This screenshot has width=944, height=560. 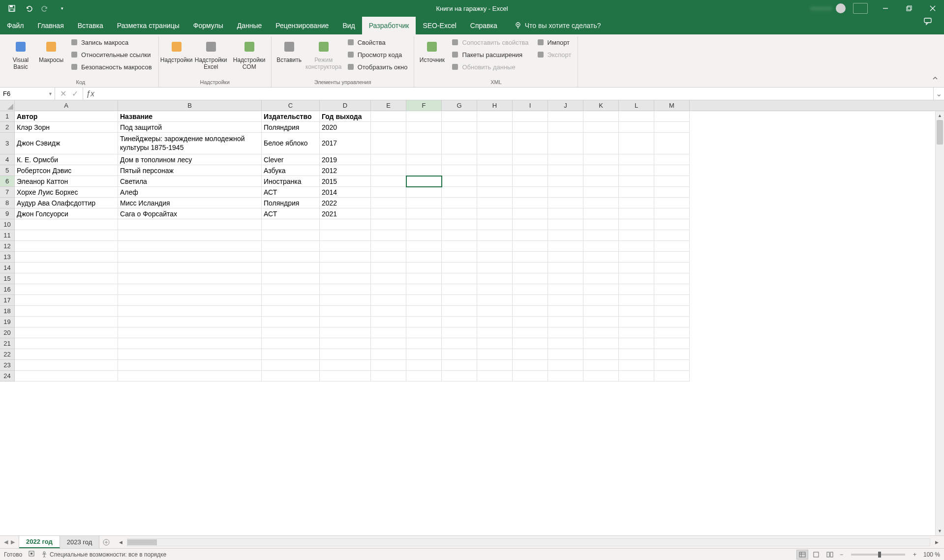 I want to click on cell-K3, so click(x=601, y=144).